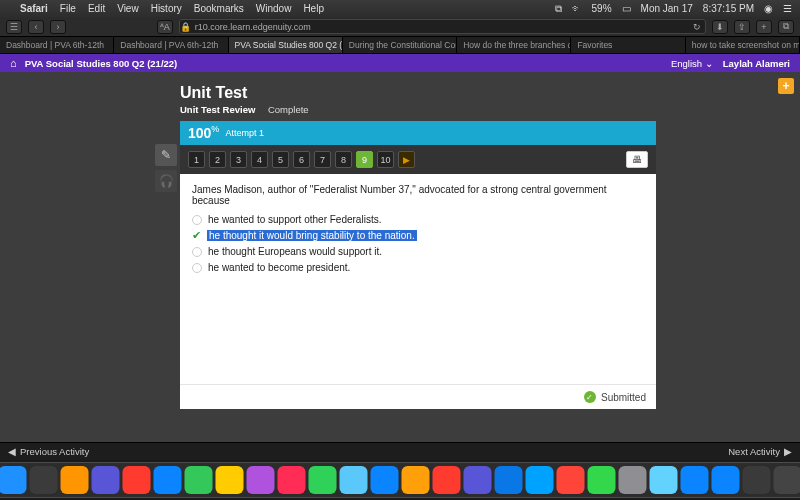 The image size is (800, 500). What do you see at coordinates (418, 195) in the screenshot?
I see `question-prompt: James Madison, author of "Federalist Num…` at bounding box center [418, 195].